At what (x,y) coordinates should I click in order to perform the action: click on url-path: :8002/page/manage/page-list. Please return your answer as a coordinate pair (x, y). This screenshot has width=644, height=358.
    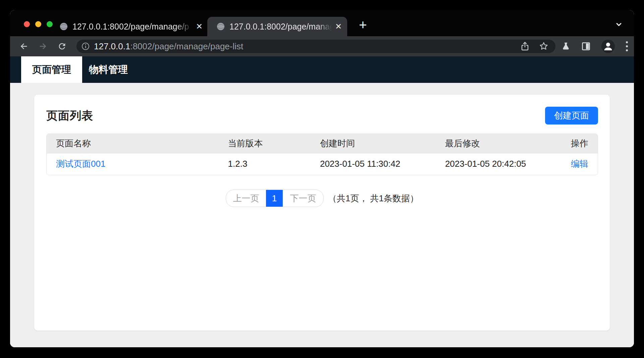
    Looking at the image, I should click on (186, 46).